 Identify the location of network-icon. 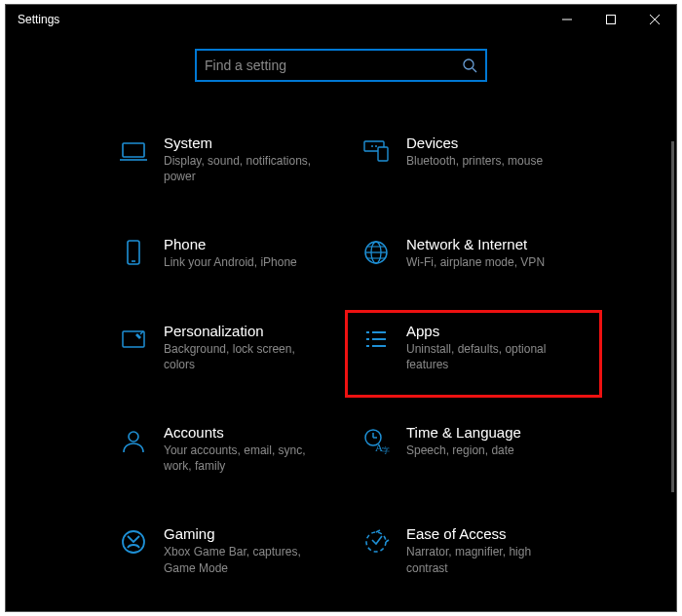
(376, 252).